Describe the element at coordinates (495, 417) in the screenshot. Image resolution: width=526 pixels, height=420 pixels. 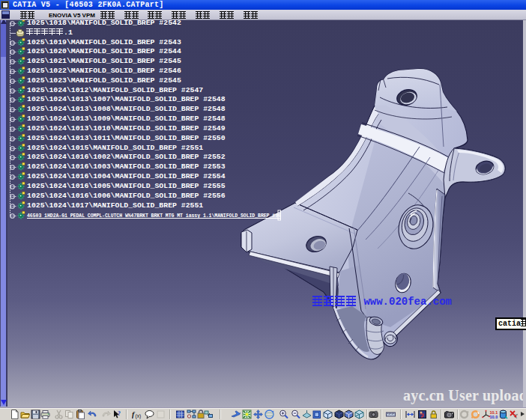
I see `svg-text: 10.0` at that location.